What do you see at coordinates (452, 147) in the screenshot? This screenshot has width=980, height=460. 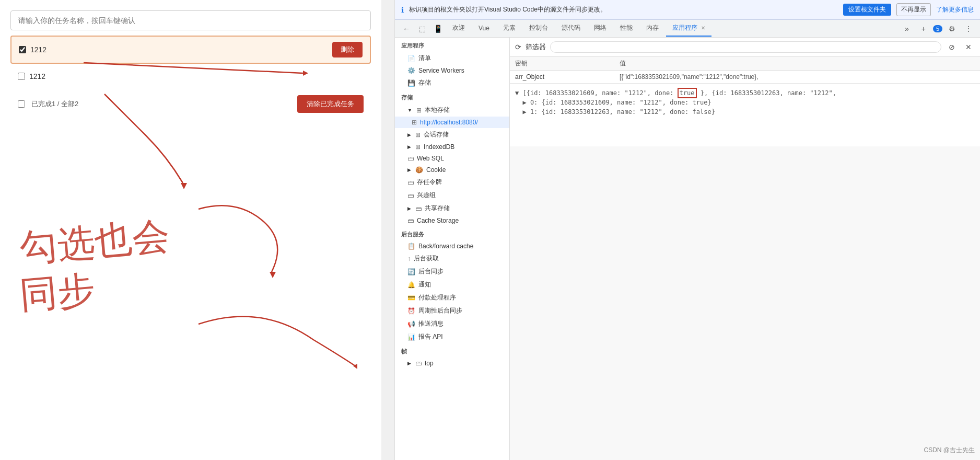 I see `sidebar-indexeddb: ▶ ⊞ IndexedDB` at bounding box center [452, 147].